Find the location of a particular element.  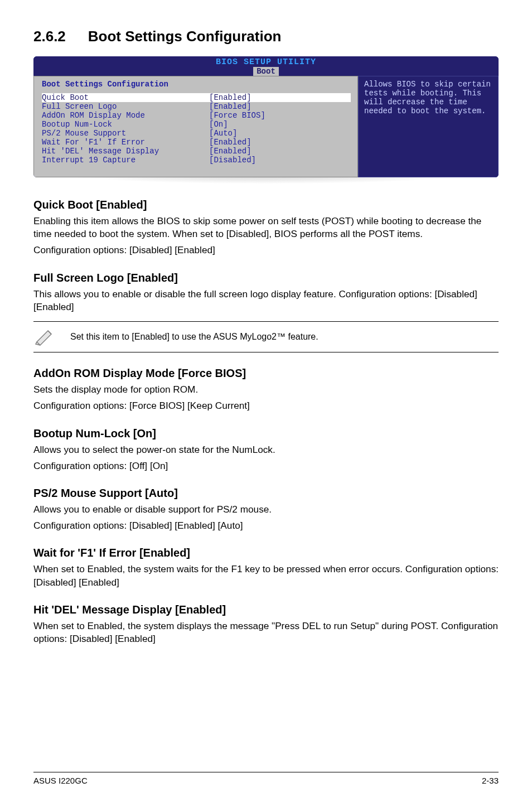

setting-paragraph: Enabling this item allows the BIOS to sk… is located at coordinates (266, 228).